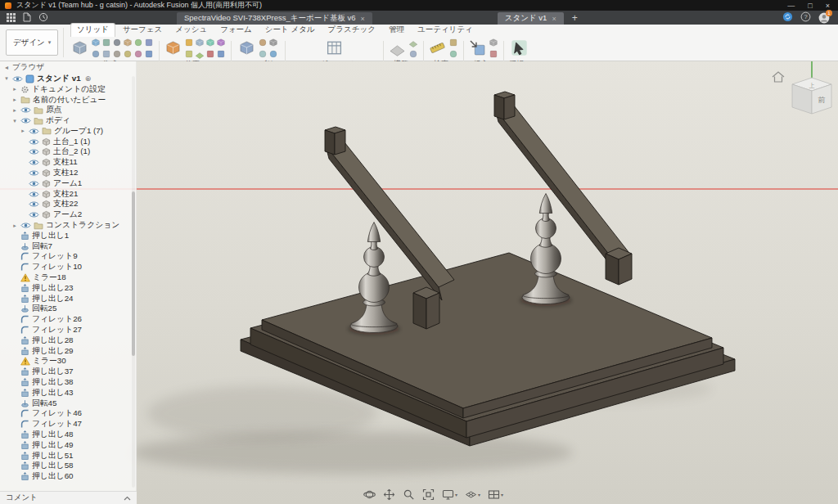 This screenshot has height=504, width=838. What do you see at coordinates (138, 54) in the screenshot?
I see `torus-icon` at bounding box center [138, 54].